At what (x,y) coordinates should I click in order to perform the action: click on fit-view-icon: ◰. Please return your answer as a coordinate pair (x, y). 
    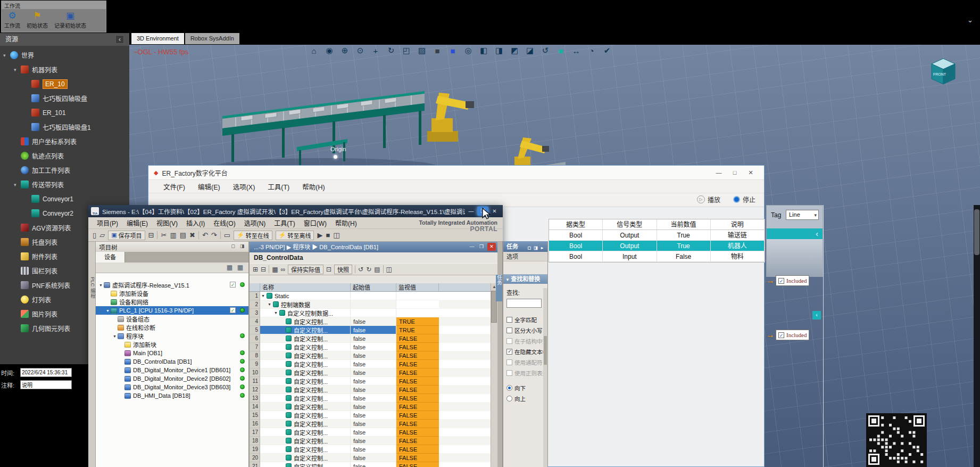
    Looking at the image, I should click on (406, 51).